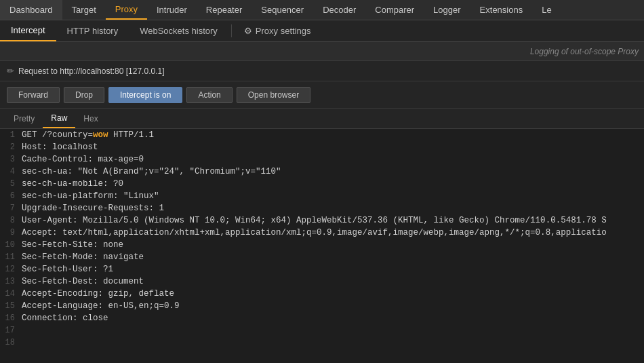  Describe the element at coordinates (322, 10) in the screenshot. I see `top-navigation: Dashboard Target Proxy Intruder Repeater…` at that location.